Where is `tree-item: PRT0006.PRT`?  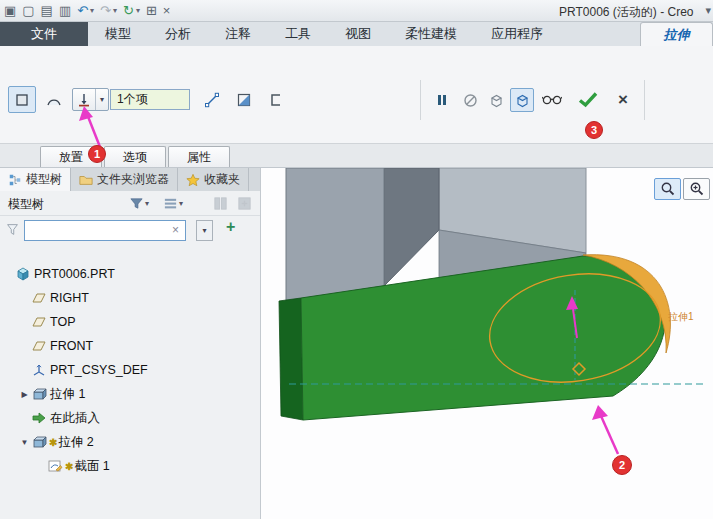
tree-item: PRT0006.PRT is located at coordinates (130, 274).